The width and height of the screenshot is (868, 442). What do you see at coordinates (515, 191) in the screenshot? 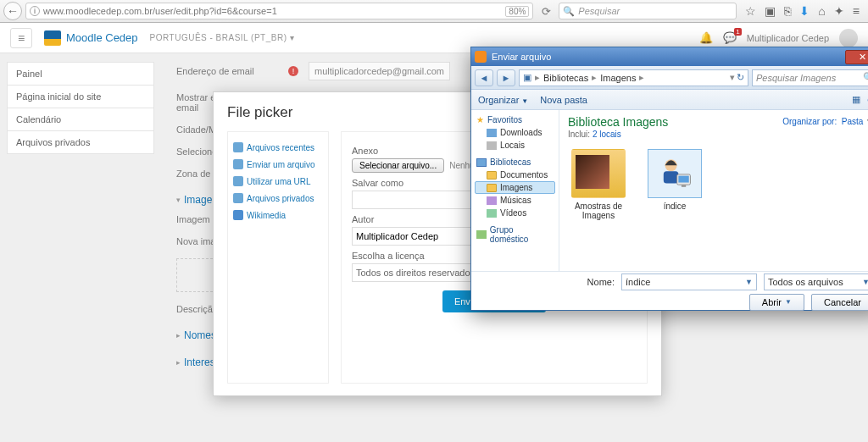
I see `folder-tree: ★Favoritos Downloads Locais Bibliotecas …` at bounding box center [515, 191].